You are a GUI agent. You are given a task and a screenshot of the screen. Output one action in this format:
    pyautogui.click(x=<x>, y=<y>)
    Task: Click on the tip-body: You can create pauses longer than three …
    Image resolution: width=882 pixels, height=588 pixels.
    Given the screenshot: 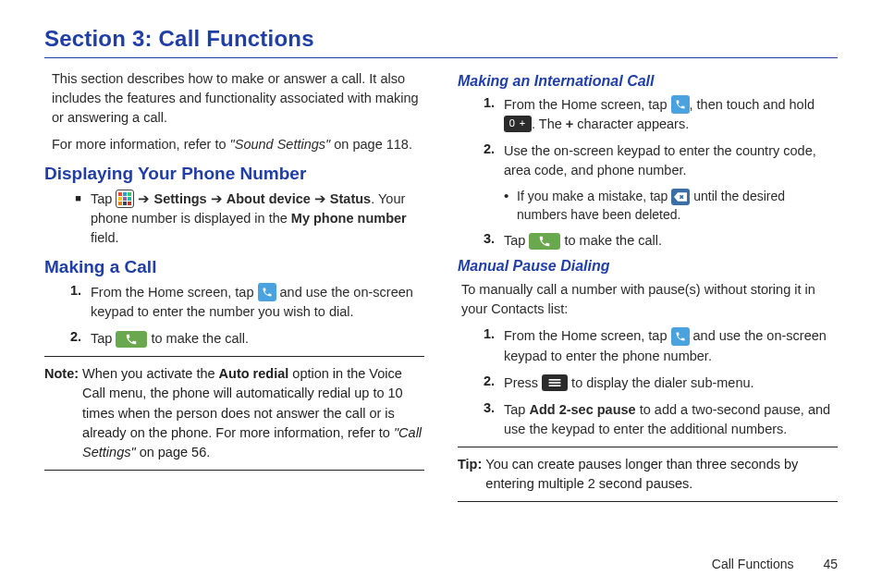 What is the action you would take?
    pyautogui.click(x=662, y=474)
    